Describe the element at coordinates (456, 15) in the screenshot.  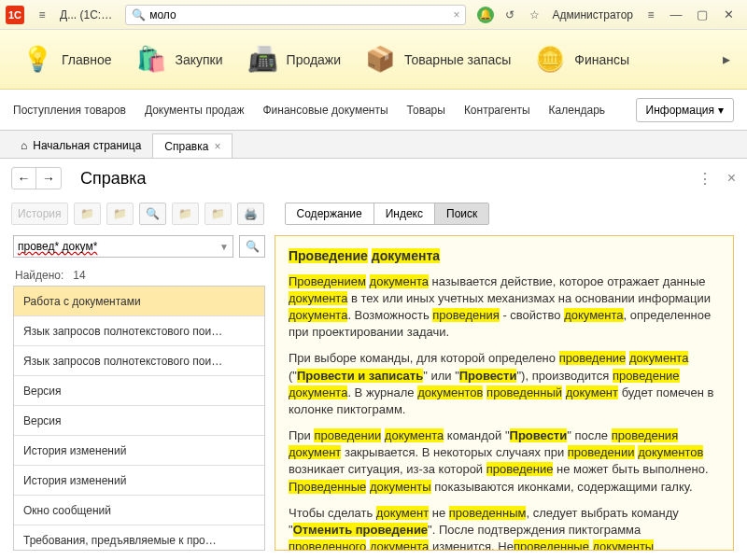
I see `clear-icon: ×` at that location.